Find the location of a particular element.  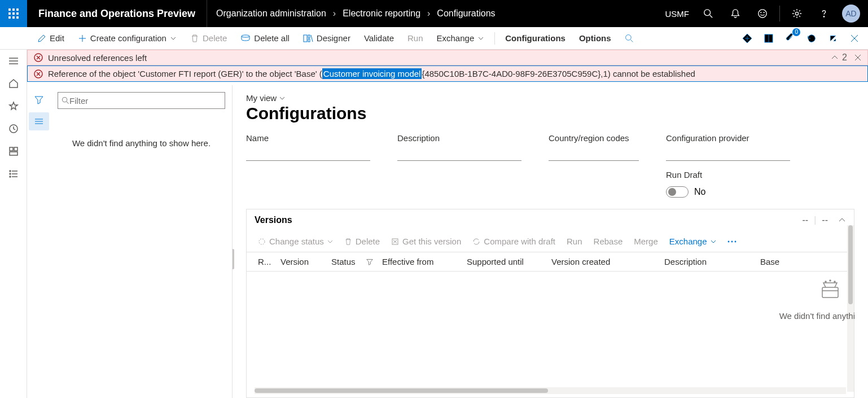

view-selector: My view is located at coordinates (550, 98).